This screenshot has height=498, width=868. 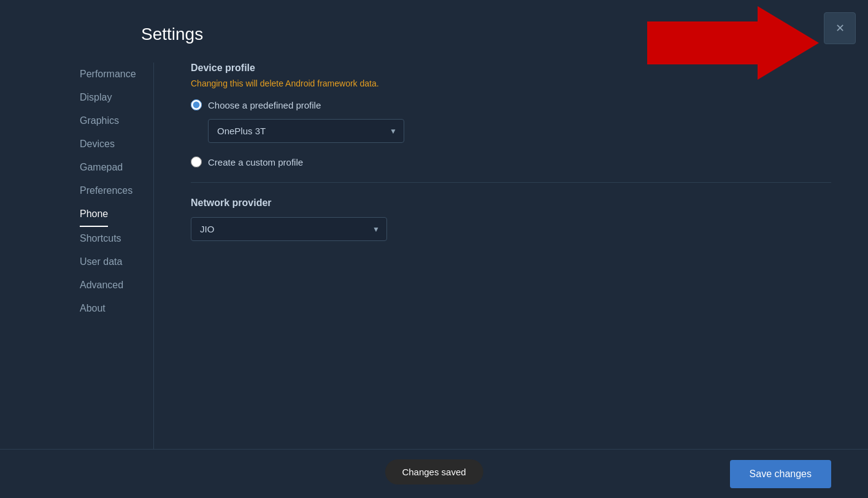 I want to click on close-button: ✕, so click(x=840, y=28).